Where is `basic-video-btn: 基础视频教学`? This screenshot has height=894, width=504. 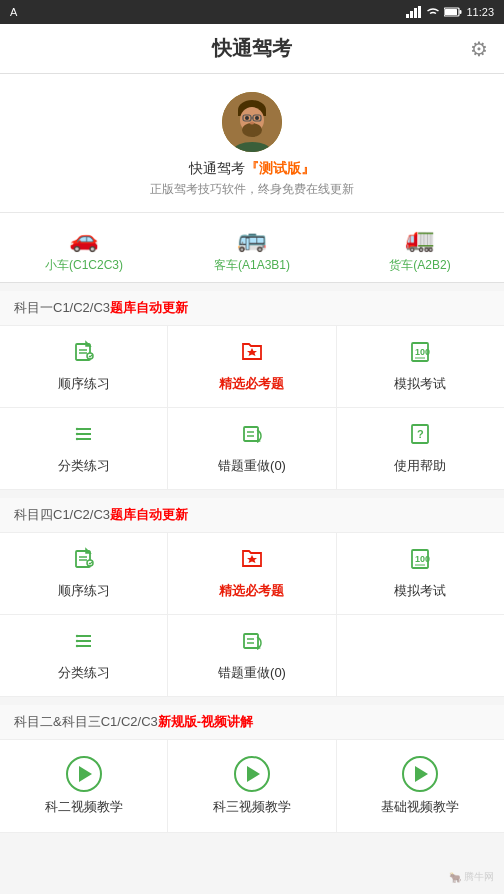 basic-video-btn: 基础视频教学 is located at coordinates (420, 786).